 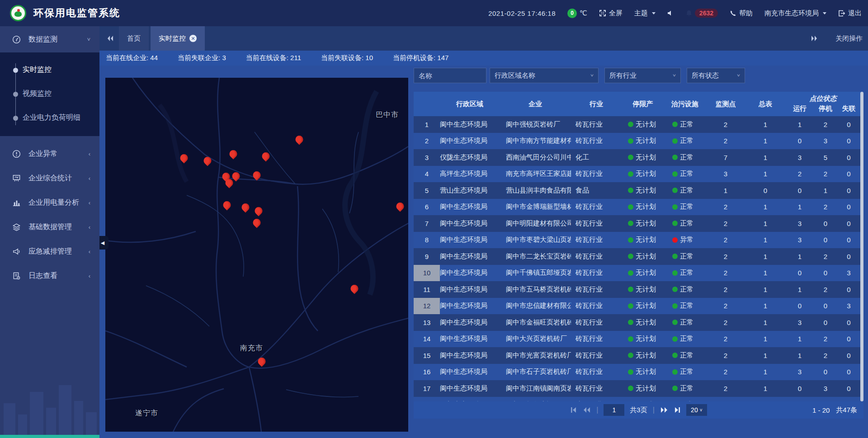 What do you see at coordinates (193, 38) in the screenshot?
I see `close-icon: ✕` at bounding box center [193, 38].